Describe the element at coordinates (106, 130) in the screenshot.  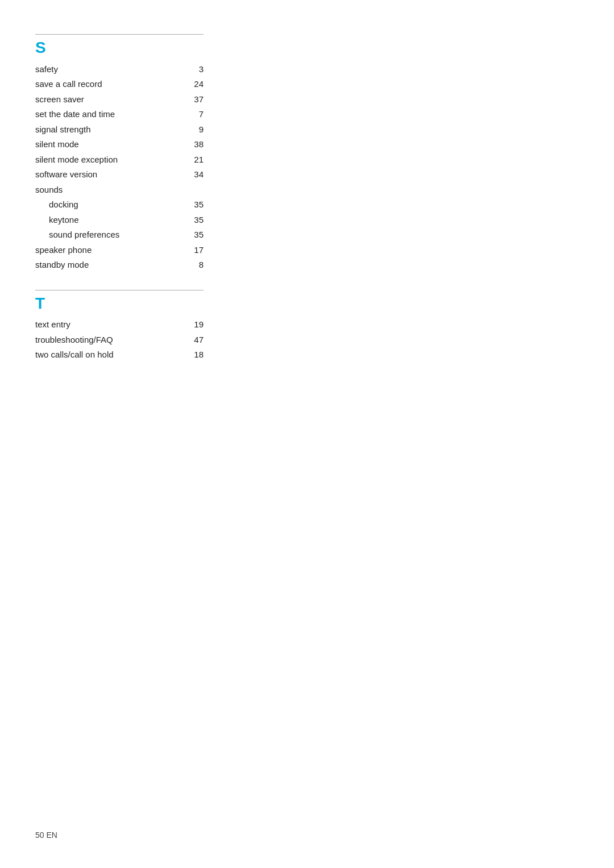
I see `entry-label: signal strength` at that location.